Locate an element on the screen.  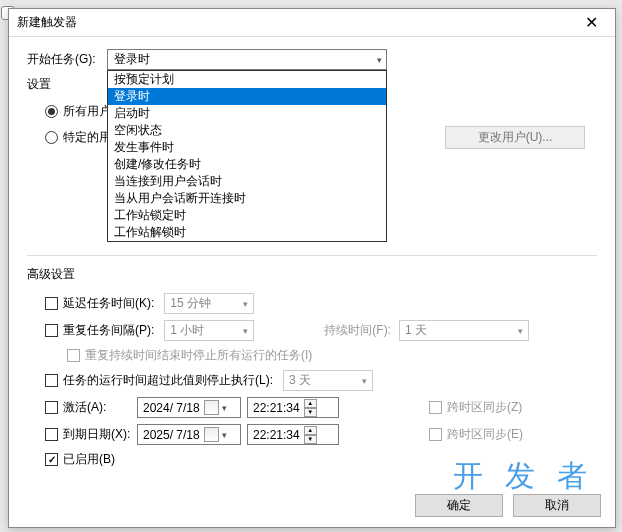
delay-value-combo: 15 分钟▾ is located at coordinates (209, 304).